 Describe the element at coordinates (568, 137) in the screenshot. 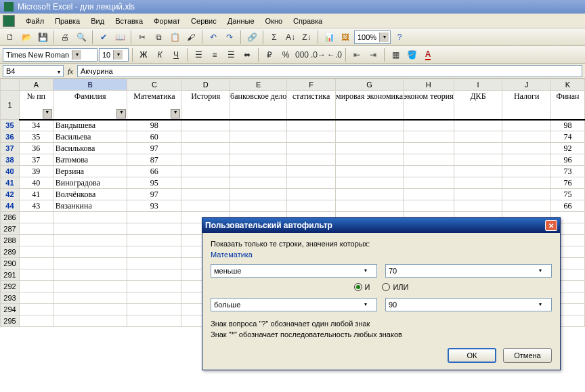

I see `cell: 74` at that location.